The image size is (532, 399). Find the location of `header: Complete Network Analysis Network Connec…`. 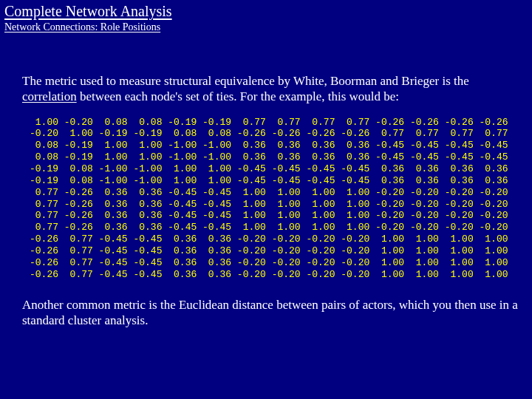

header: Complete Network Analysis Network Connec… is located at coordinates (266, 16).